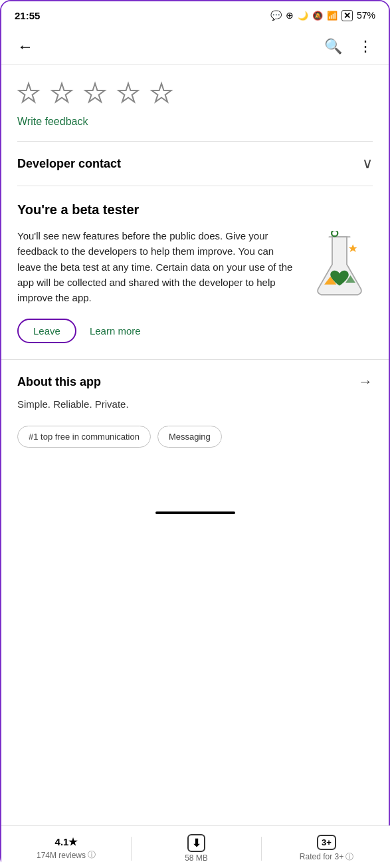 Image resolution: width=390 pixels, height=868 pixels. Describe the element at coordinates (365, 47) in the screenshot. I see `more-options-icon: ⋮` at that location.